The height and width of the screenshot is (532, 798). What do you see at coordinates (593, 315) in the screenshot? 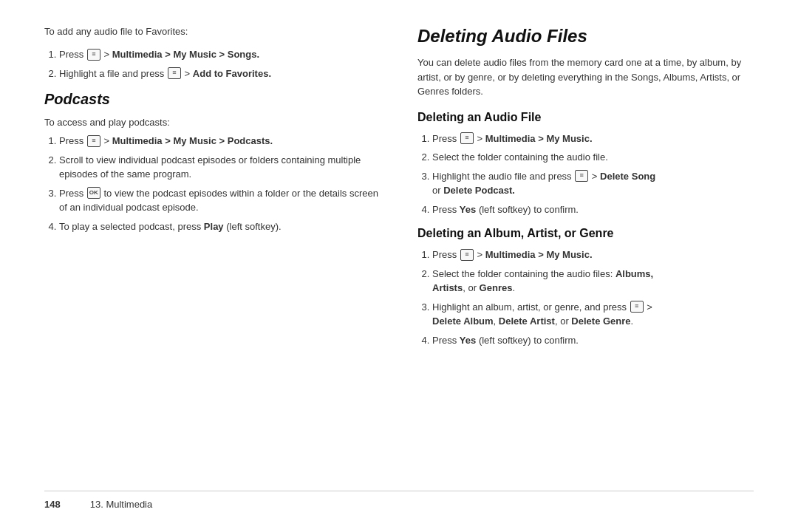
I see `al-step3: Highlight an album, artist, or genre, an…` at bounding box center [593, 315].